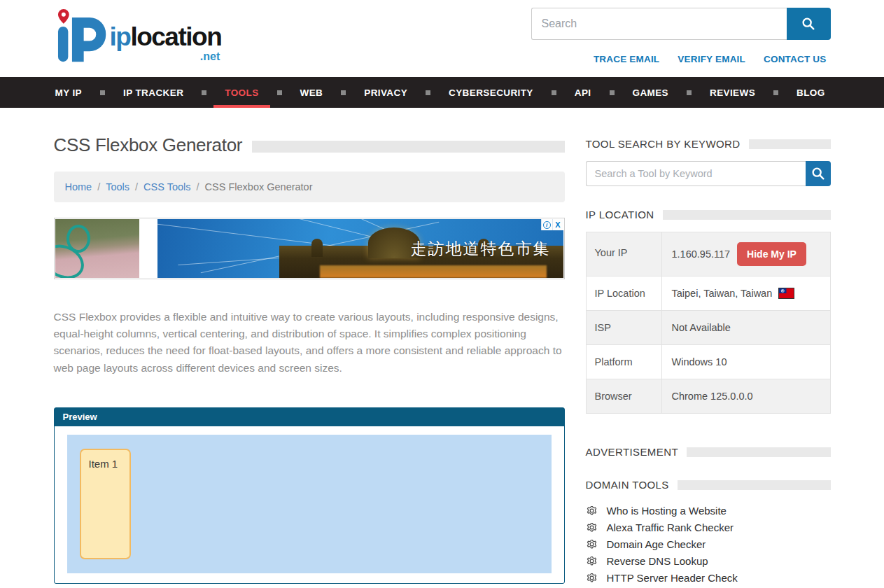 The image size is (884, 588). Describe the element at coordinates (787, 293) in the screenshot. I see `taiwan-flag-icon` at that location.